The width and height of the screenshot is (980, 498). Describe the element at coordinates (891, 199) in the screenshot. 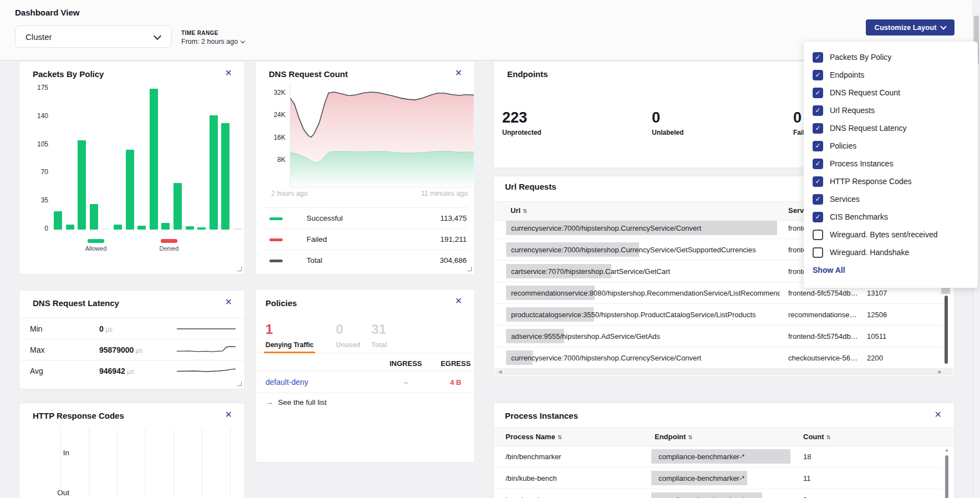

I see `menu-item-services: ✓Services` at that location.